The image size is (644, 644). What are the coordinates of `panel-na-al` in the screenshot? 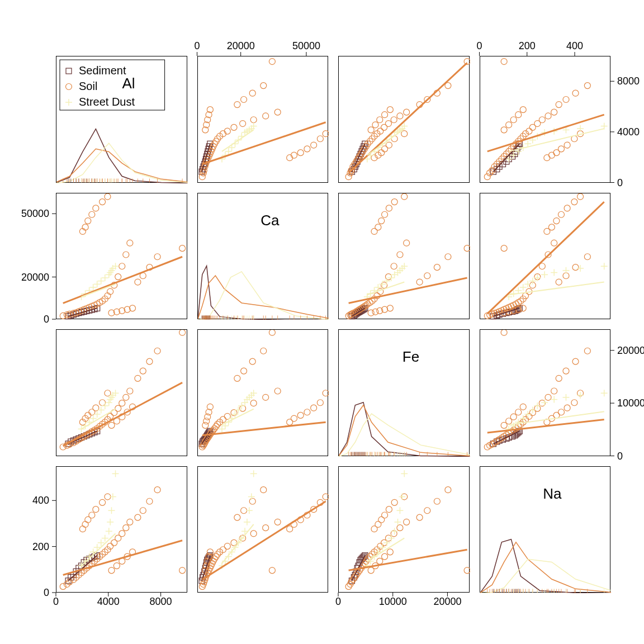 It's located at (122, 530).